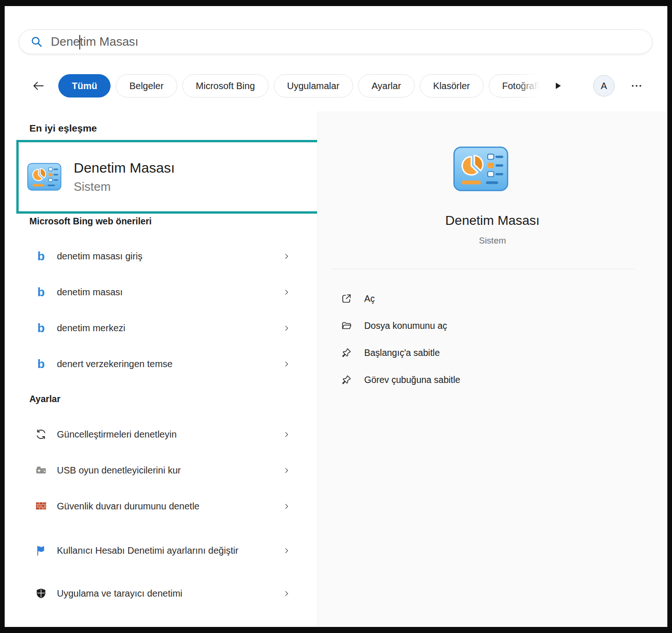  What do you see at coordinates (124, 187) in the screenshot?
I see `best-match-subtitle: Sistem` at bounding box center [124, 187].